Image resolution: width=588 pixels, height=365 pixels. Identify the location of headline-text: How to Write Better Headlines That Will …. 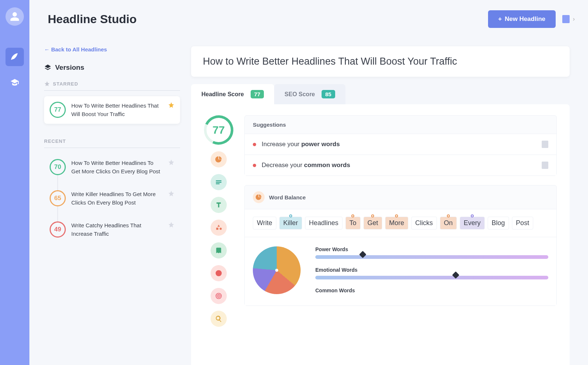
(380, 62).